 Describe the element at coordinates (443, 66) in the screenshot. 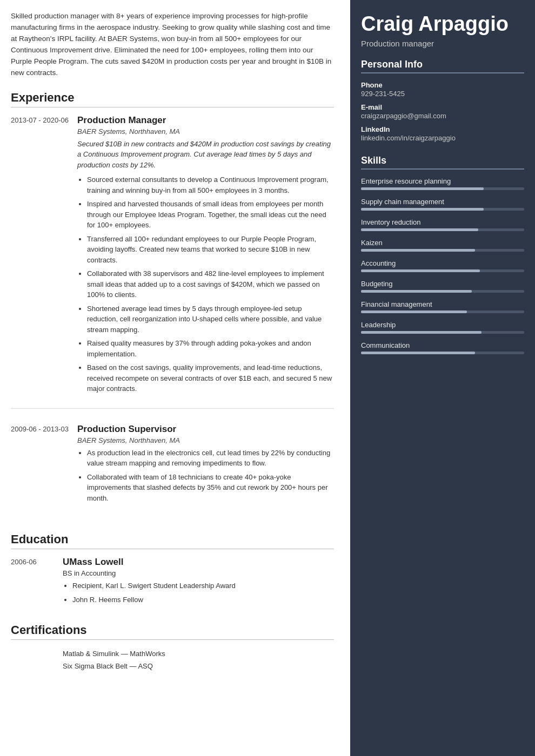

I see `personal-info-title: Personal Info` at that location.